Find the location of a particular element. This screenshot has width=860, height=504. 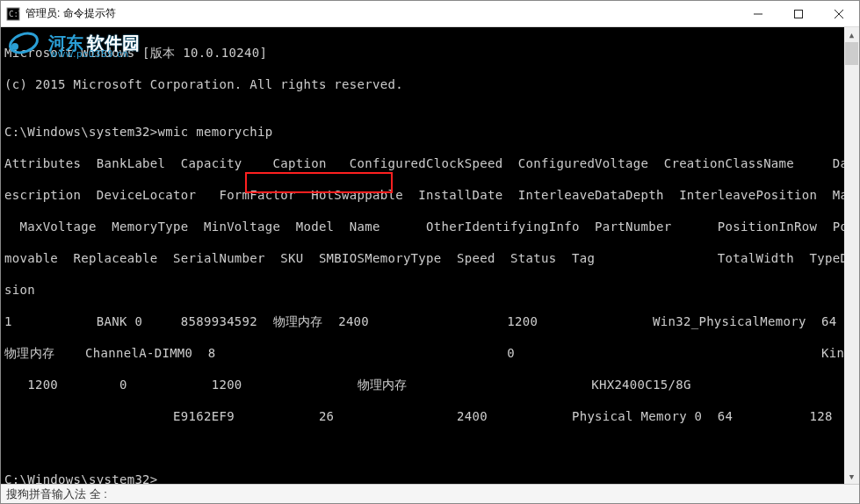

terminal-line: sion is located at coordinates (430, 290).